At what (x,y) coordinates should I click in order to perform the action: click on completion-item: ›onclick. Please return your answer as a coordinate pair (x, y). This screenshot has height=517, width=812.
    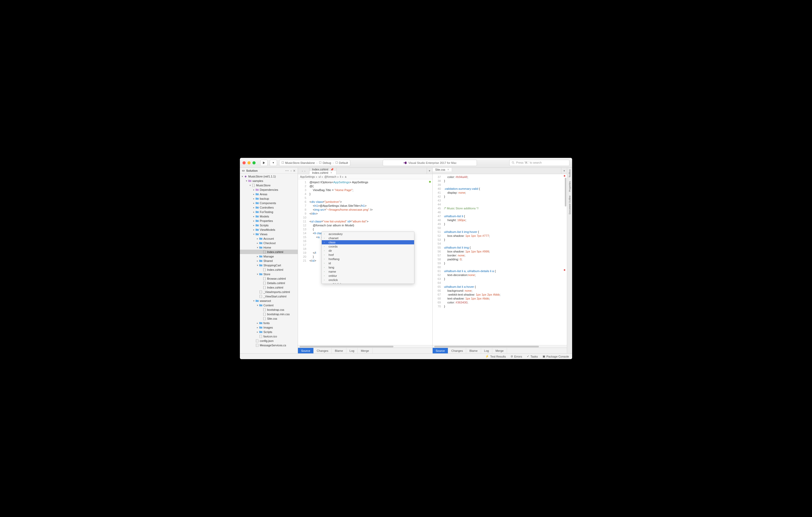
    Looking at the image, I should click on (368, 280).